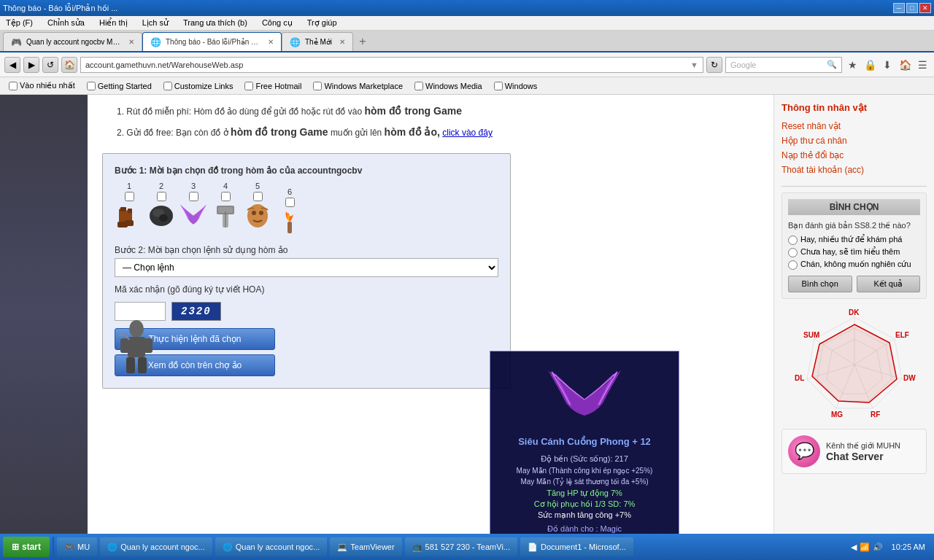 The width and height of the screenshot is (934, 560). What do you see at coordinates (156, 547) in the screenshot?
I see `taskbar-item-1: 🌐 Quan ly account ngoc...` at bounding box center [156, 547].